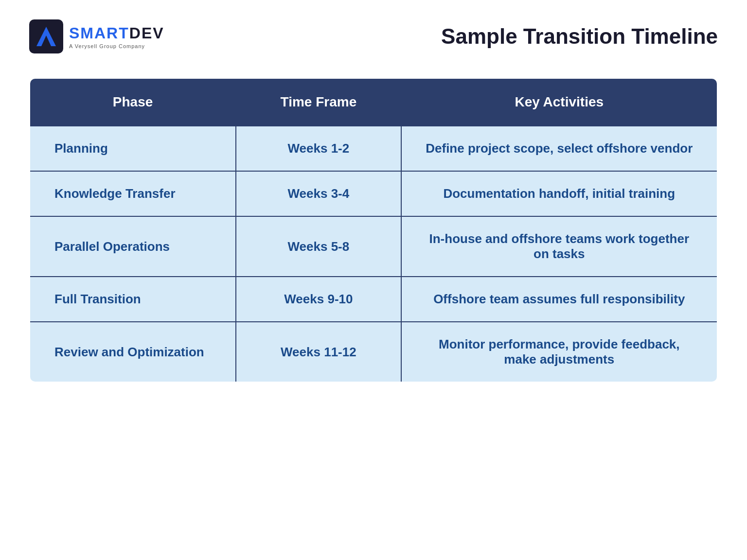  What do you see at coordinates (133, 246) in the screenshot?
I see `phase-cell: Parallel Operations` at bounding box center [133, 246].